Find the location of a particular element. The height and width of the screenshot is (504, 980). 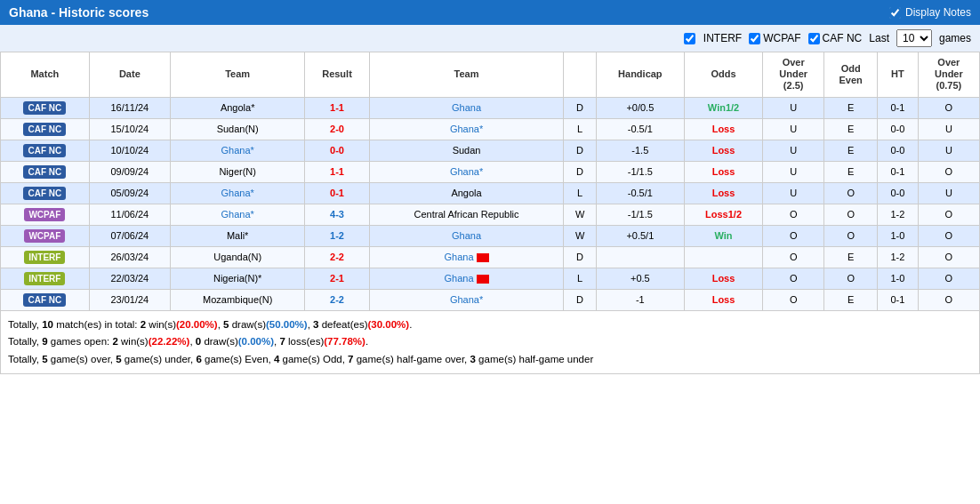

games-even: 6 is located at coordinates (198, 359).